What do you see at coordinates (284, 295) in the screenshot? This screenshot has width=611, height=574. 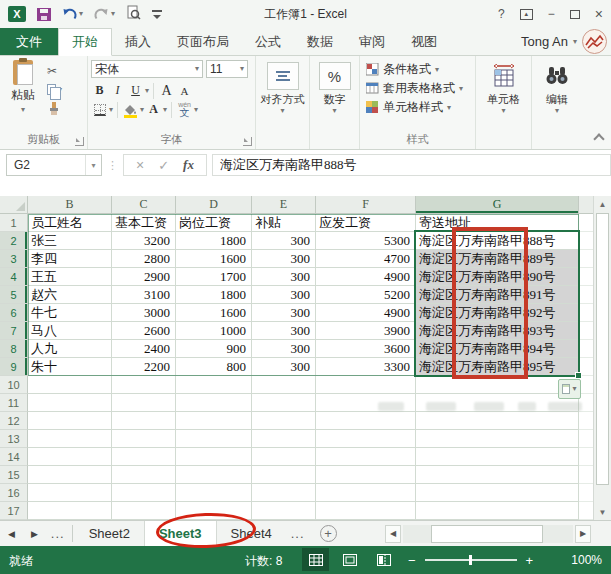 I see `cell-E5: 300` at bounding box center [284, 295].